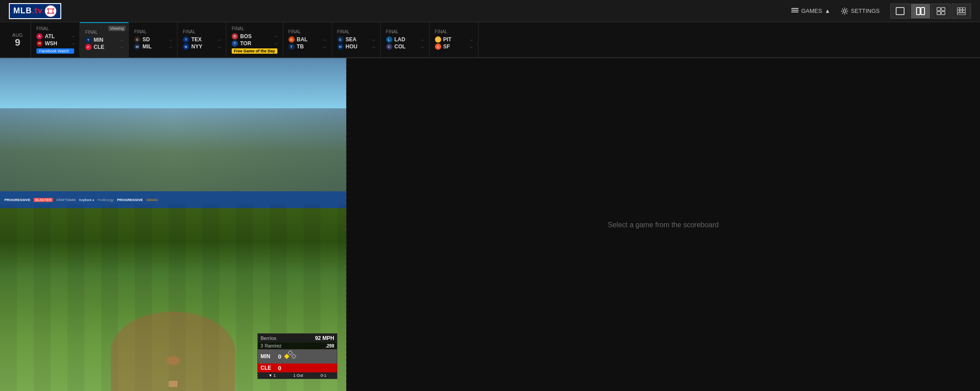 Image resolution: width=980 pixels, height=391 pixels. What do you see at coordinates (55, 43) in the screenshot?
I see `game-atl-wsh-home: W WSH –` at bounding box center [55, 43].